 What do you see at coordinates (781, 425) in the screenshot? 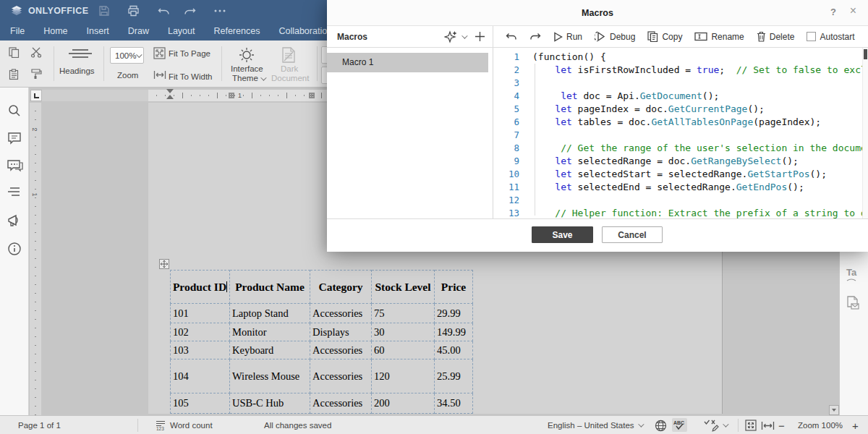
I see `zoom-out-button: −` at bounding box center [781, 425].